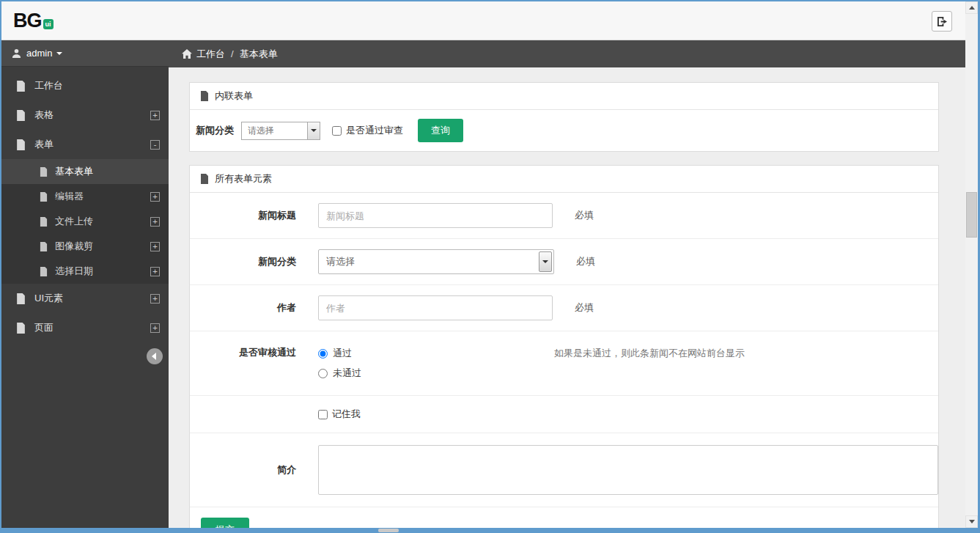 This screenshot has height=533, width=980. I want to click on author-row: 作者 必填, so click(564, 308).